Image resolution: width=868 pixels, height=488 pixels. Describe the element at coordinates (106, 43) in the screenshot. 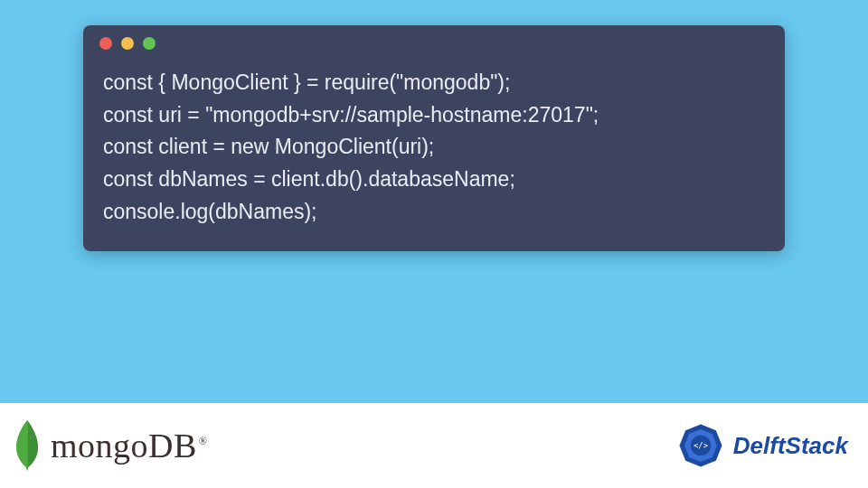

I see `close-icon` at that location.